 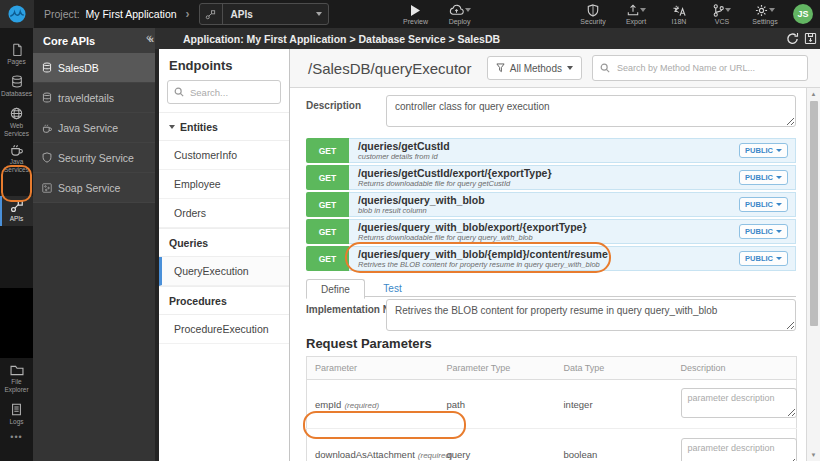 What do you see at coordinates (591, 111) in the screenshot?
I see `description-textarea: controller class for query execution` at bounding box center [591, 111].